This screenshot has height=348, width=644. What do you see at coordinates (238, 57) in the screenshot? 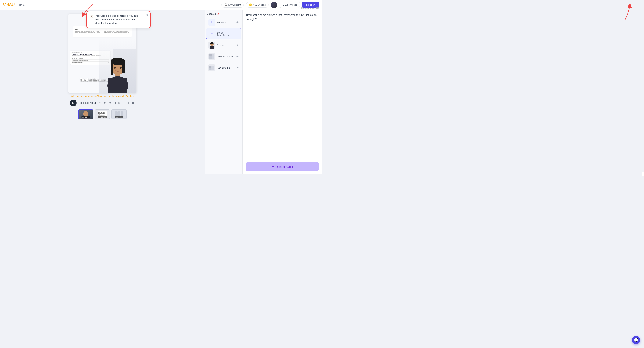
I see `eye-icon-product: 👁` at bounding box center [238, 57].